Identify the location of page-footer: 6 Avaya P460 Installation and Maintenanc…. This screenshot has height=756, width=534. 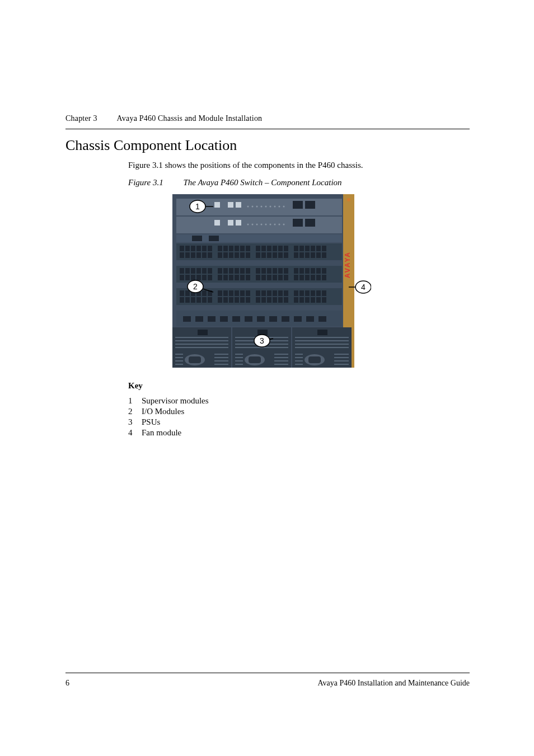
(268, 680).